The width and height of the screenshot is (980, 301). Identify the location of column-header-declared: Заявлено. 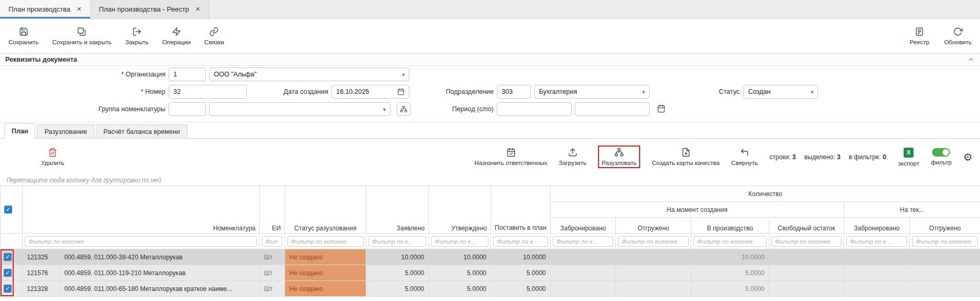
(397, 210).